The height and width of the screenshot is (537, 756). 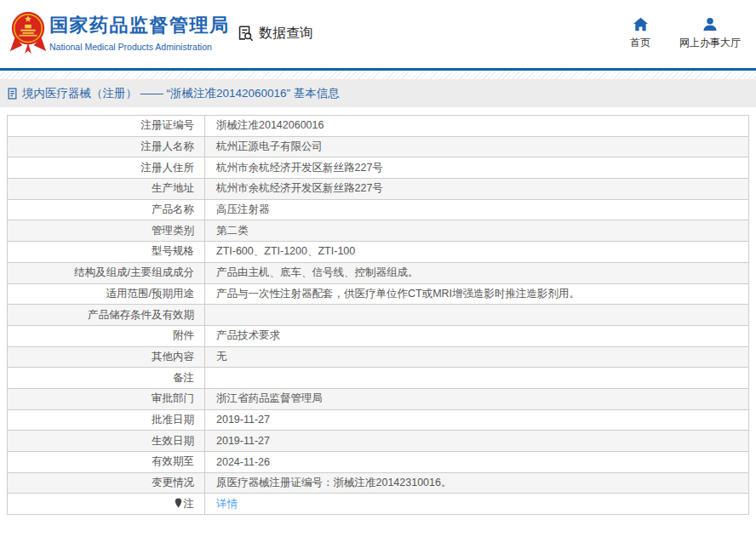 What do you see at coordinates (106, 463) in the screenshot?
I see `row-label: 有效期至` at bounding box center [106, 463].